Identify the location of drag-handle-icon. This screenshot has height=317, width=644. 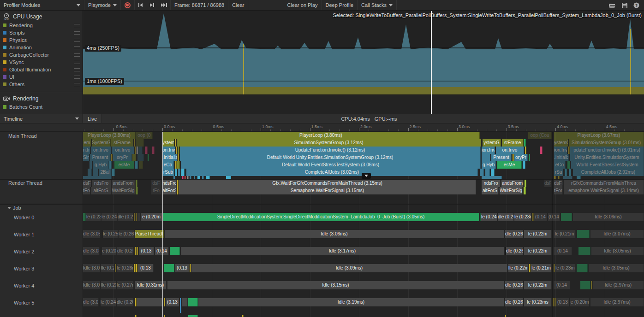
(77, 26).